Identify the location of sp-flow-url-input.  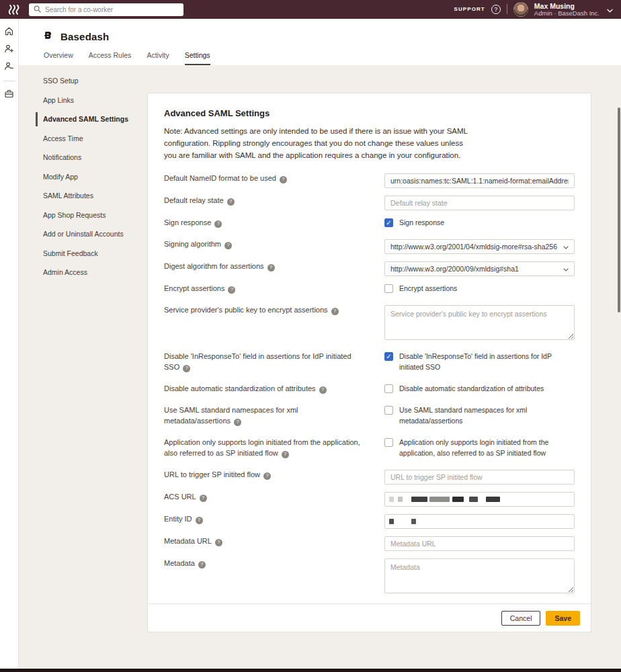
(480, 477).